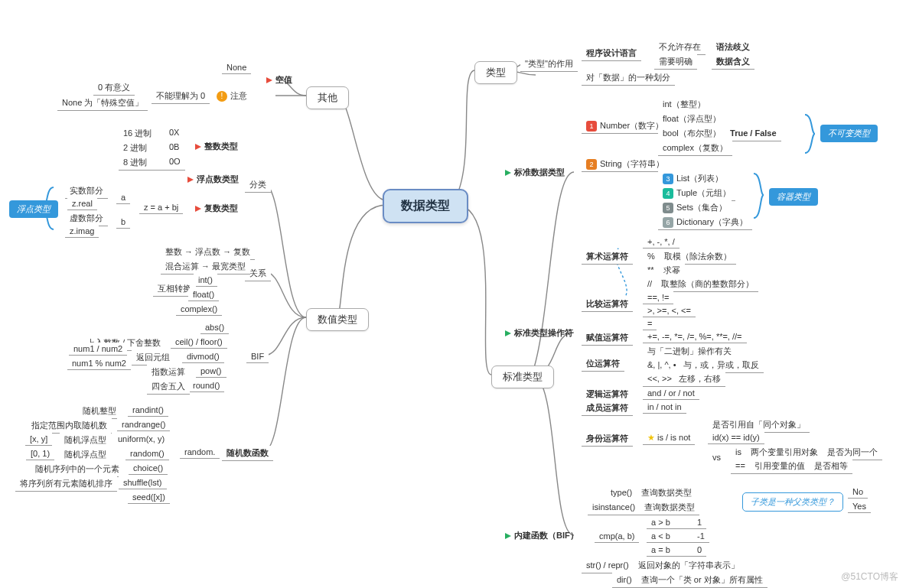 This screenshot has width=906, height=588. What do you see at coordinates (207, 385) in the screenshot?
I see `node-round: round()` at bounding box center [207, 385].